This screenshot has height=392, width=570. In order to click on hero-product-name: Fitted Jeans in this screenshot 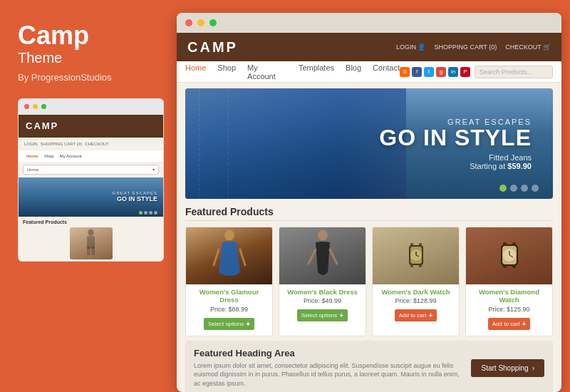, I will do `click(510, 158)`.